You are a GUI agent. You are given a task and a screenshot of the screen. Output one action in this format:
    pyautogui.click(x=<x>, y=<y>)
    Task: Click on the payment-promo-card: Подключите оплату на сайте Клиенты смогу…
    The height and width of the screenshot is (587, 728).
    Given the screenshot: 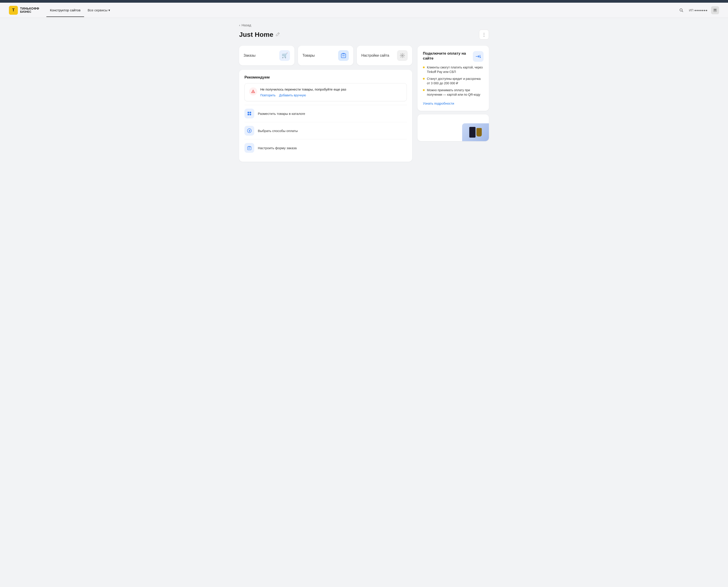 What is the action you would take?
    pyautogui.click(x=453, y=78)
    